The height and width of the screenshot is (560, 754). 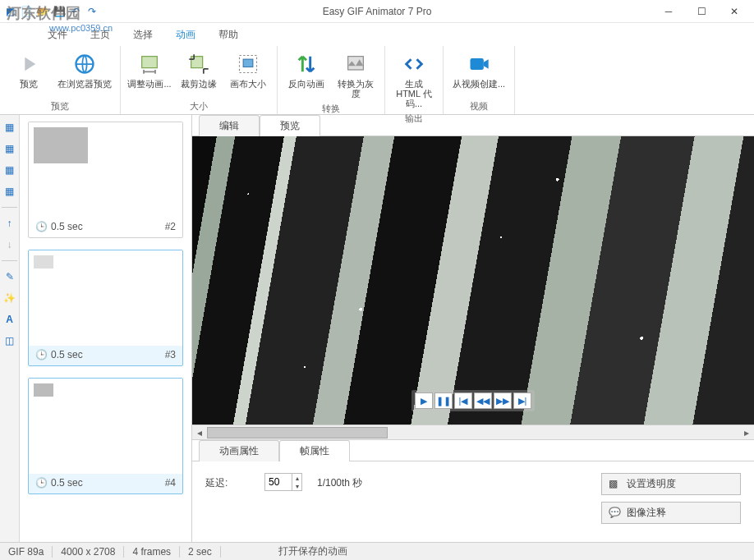 What do you see at coordinates (615, 484) in the screenshot?
I see `transparency-icon: ▩` at bounding box center [615, 484].